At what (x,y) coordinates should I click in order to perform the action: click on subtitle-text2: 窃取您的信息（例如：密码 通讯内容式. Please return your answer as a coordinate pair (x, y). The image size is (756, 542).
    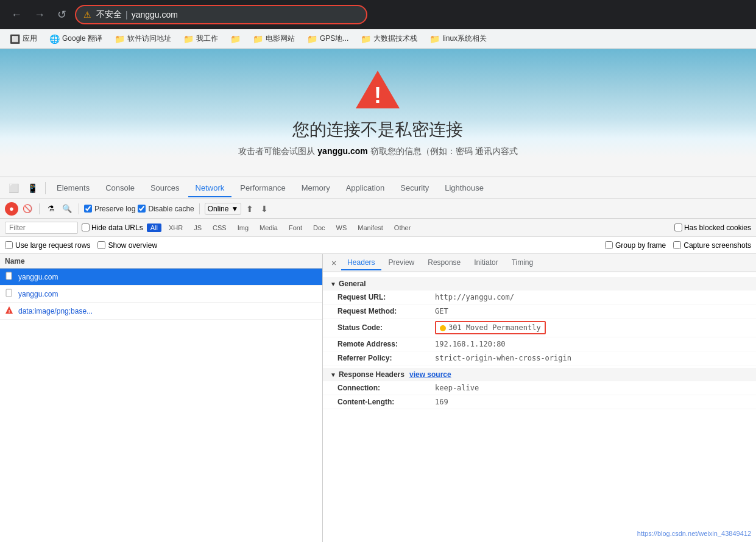
    Looking at the image, I should click on (444, 151).